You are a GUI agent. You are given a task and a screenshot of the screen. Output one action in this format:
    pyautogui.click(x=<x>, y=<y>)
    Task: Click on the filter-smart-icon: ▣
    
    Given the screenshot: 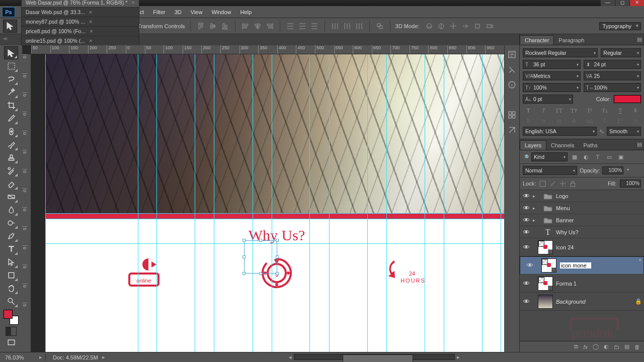 What is the action you would take?
    pyautogui.click(x=621, y=157)
    